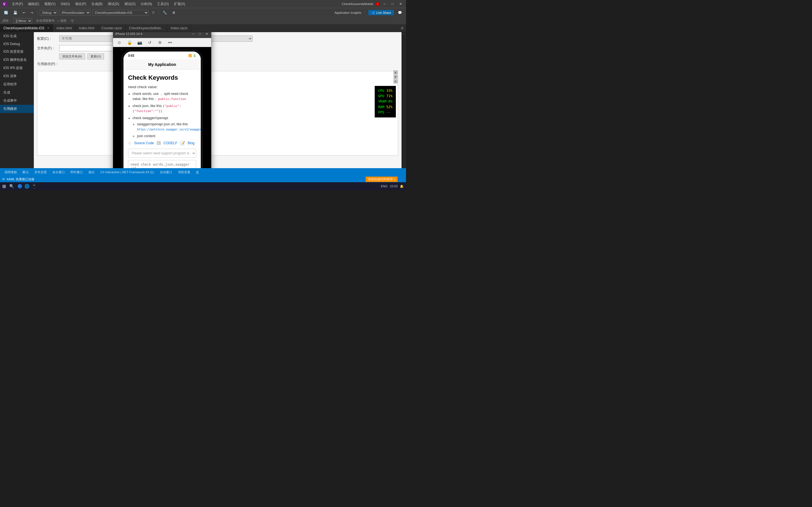  I want to click on filter-btn: ▽, so click(153, 13).